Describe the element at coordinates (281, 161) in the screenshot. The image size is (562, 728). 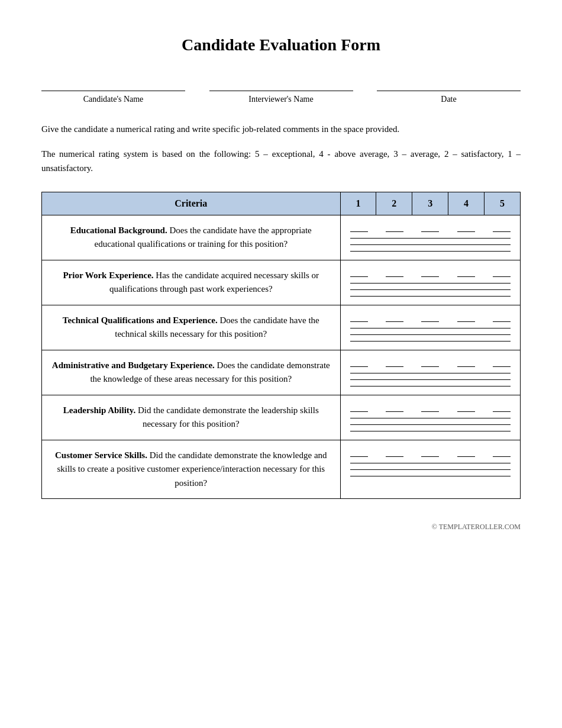
I see `rating-scale-text: The numerical rating system is based on …` at that location.